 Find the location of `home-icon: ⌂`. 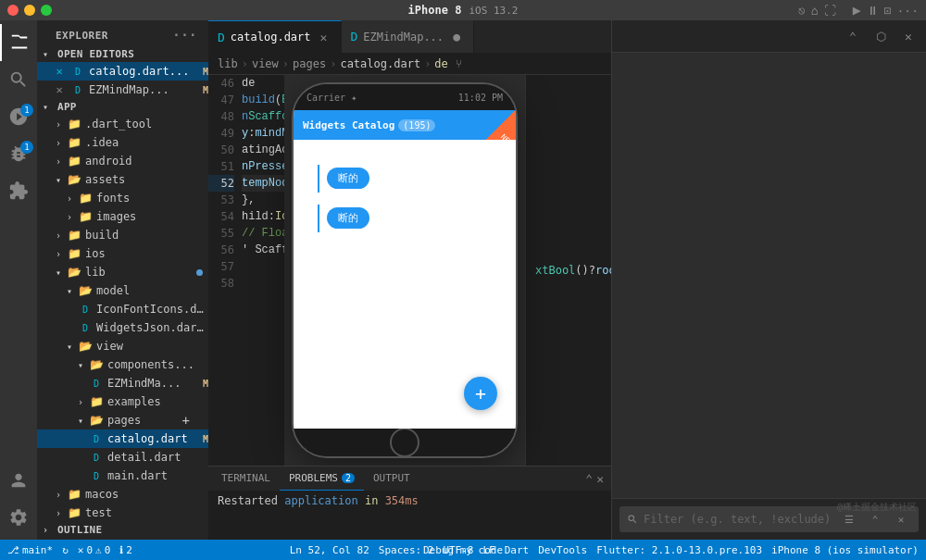

home-icon: ⌂ is located at coordinates (815, 11).